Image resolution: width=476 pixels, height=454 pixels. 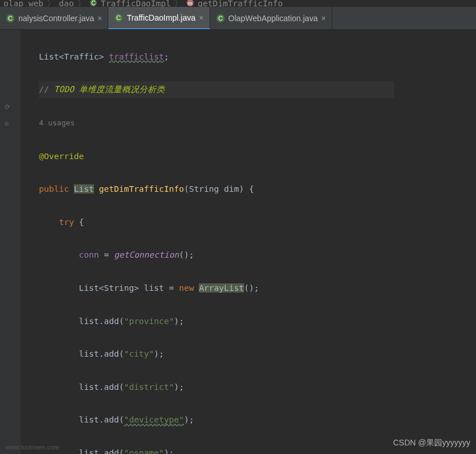 I want to click on tab-label: TrafficDaoImpl.java, so click(x=161, y=18).